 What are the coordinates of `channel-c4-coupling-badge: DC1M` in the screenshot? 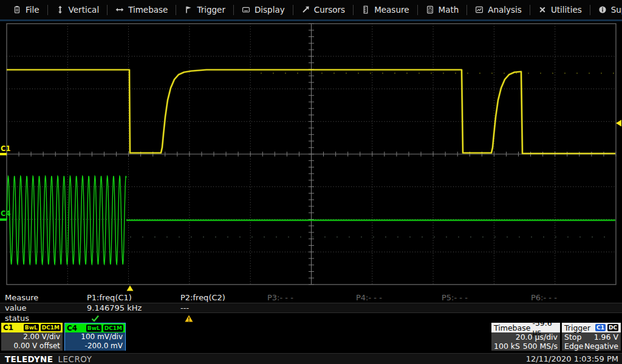 It's located at (113, 328).